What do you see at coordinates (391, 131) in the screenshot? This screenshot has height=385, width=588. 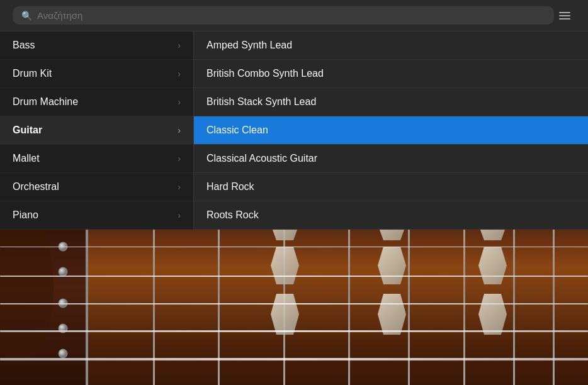 I see `preset-item-classic-clean: Classic Clean` at bounding box center [391, 131].